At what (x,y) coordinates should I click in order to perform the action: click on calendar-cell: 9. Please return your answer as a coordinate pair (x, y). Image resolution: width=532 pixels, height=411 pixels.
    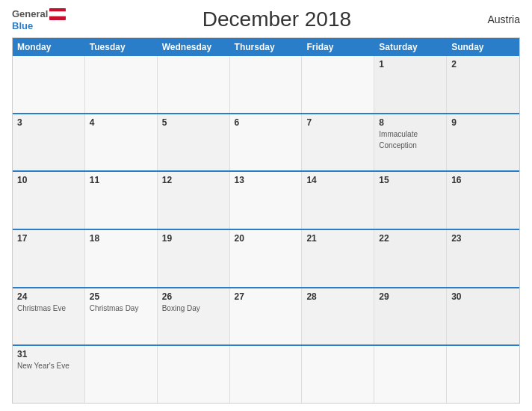
    Looking at the image, I should click on (483, 143).